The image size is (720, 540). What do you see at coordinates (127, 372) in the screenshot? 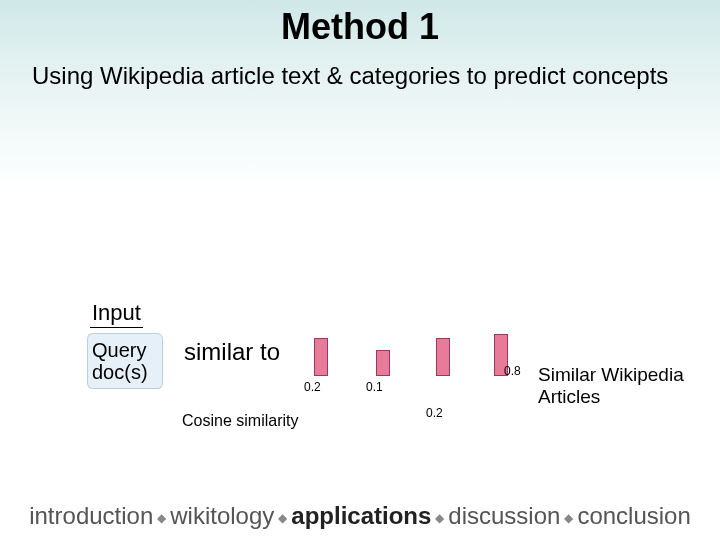
I see `query-line2: doc(s)` at bounding box center [127, 372].